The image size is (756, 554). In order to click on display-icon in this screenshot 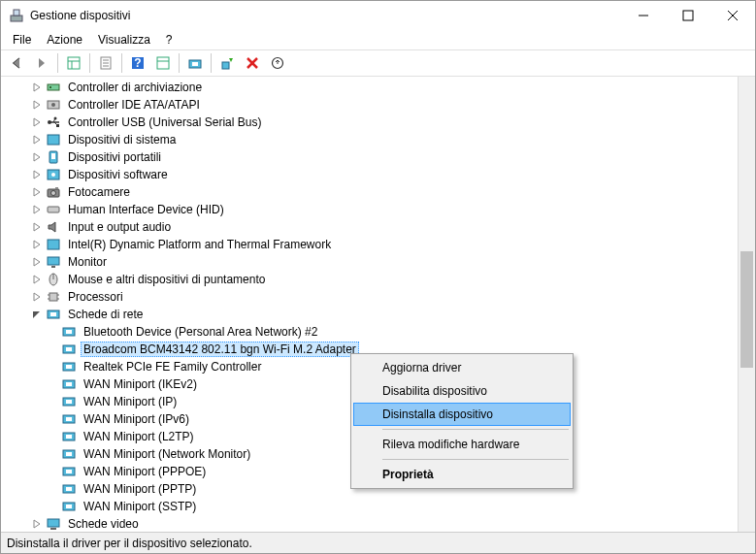, I will do `click(53, 524)`.